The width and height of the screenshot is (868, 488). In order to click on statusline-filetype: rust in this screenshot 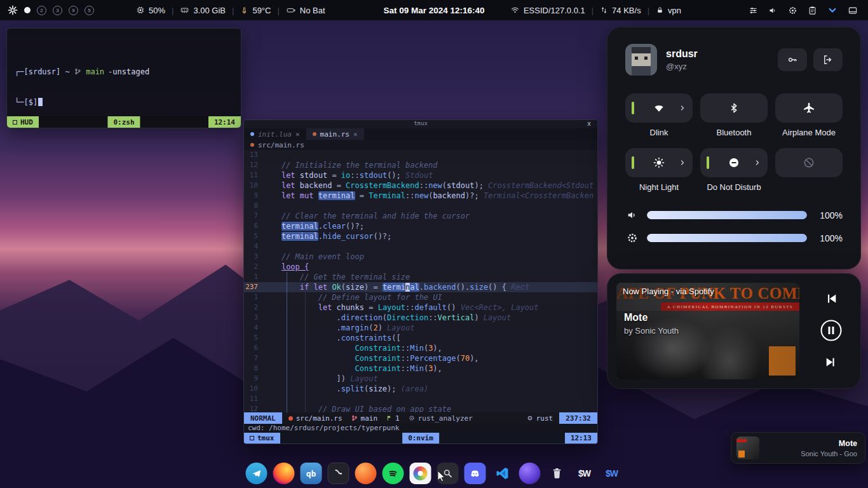, I will do `click(540, 418)`.